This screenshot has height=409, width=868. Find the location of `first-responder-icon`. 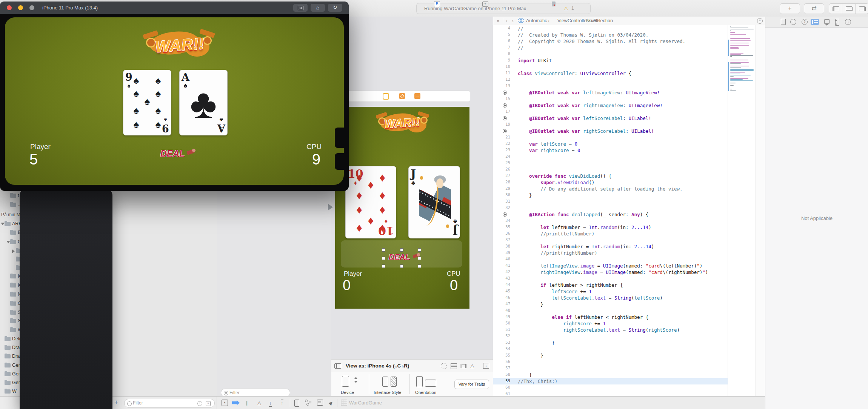

first-responder-icon is located at coordinates (402, 96).